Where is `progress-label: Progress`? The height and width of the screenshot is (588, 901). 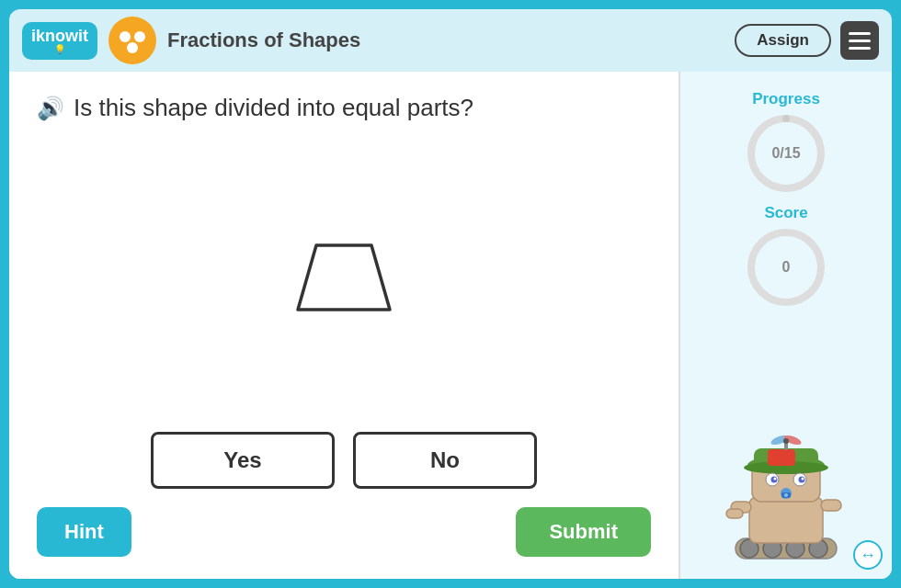
progress-label: Progress is located at coordinates (786, 99).